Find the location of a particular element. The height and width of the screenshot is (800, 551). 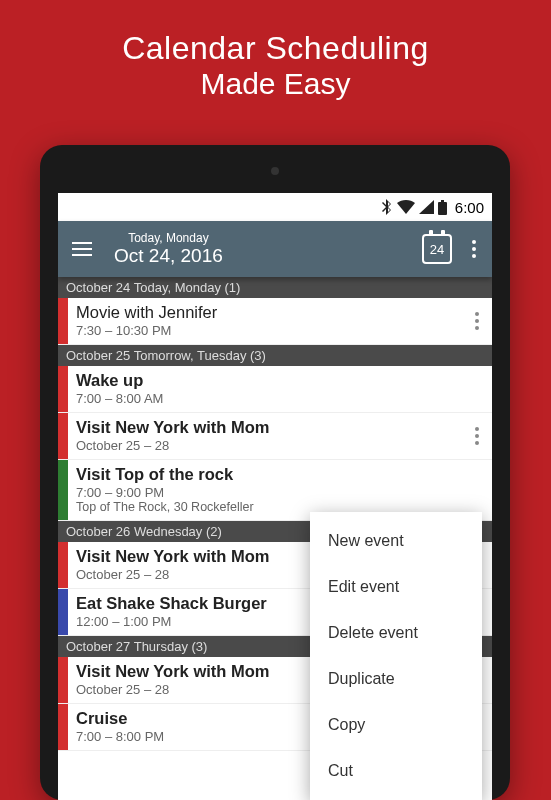

date-picker: Today, Monday Oct 24, 2016 is located at coordinates (168, 249).